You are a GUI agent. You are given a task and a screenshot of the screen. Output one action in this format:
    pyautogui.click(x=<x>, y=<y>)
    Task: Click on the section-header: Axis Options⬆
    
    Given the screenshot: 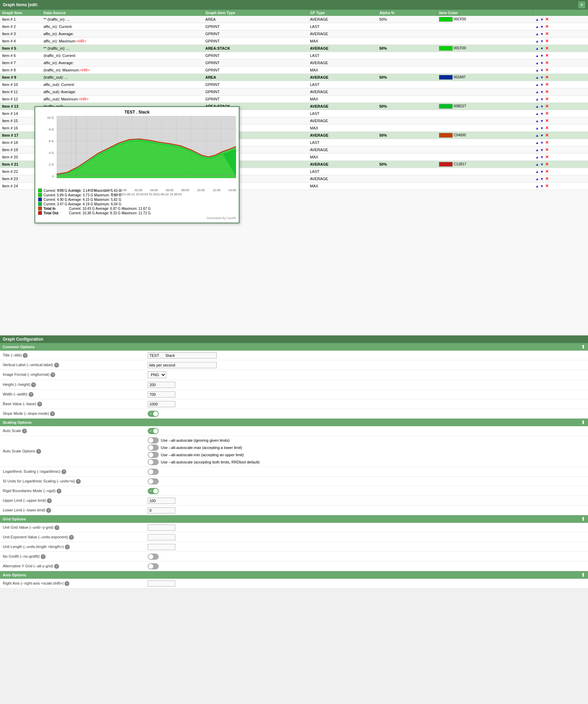 What is the action you would take?
    pyautogui.click(x=294, y=575)
    